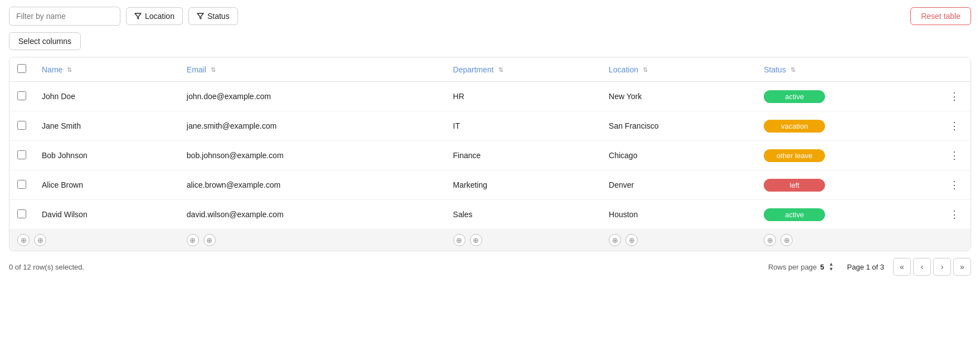 Image resolution: width=980 pixels, height=352 pixels. I want to click on last-page-button: », so click(962, 267).